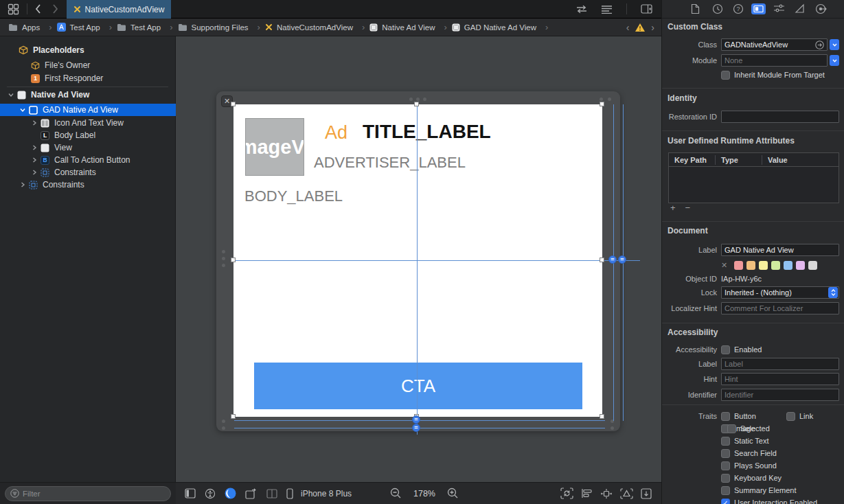 This screenshot has height=504, width=844. What do you see at coordinates (820, 45) in the screenshot?
I see `jump-to-class-icon` at bounding box center [820, 45].